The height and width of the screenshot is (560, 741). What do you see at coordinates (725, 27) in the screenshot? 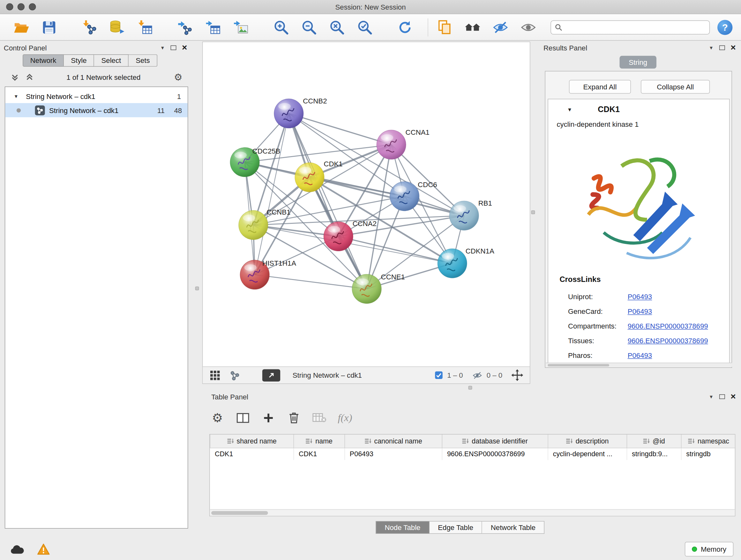
I see `help-button: ?` at bounding box center [725, 27].